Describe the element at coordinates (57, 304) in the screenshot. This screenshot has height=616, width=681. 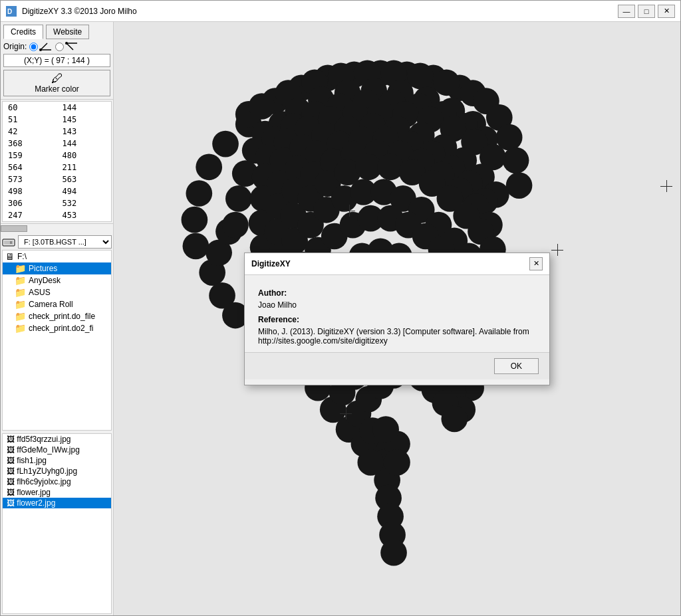
I see `folder-item: 📁Camera Roll` at that location.